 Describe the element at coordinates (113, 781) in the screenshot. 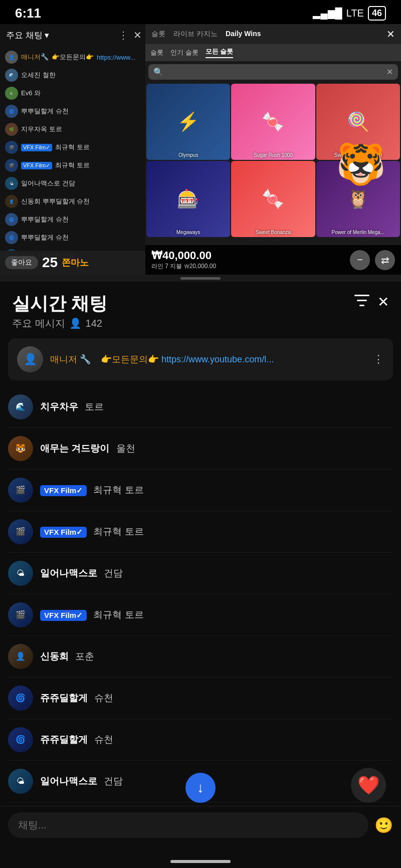

I see `chat-message: 건담` at that location.